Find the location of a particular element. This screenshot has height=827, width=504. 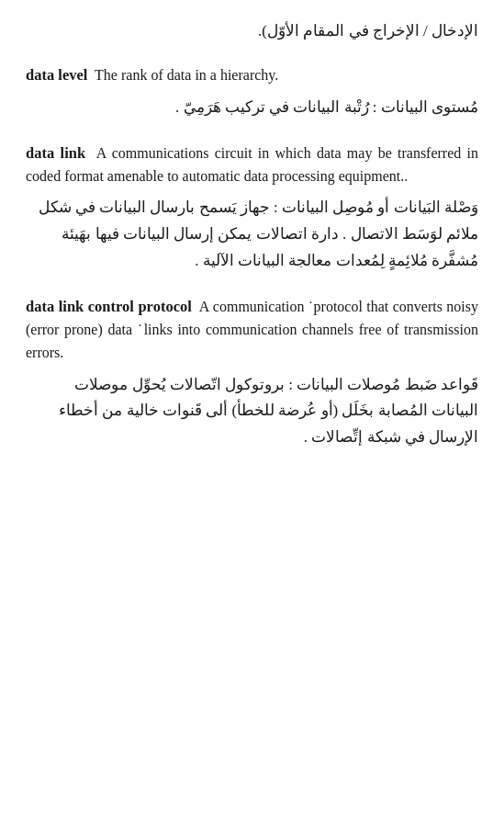

entry-data-level-term: data level is located at coordinates (57, 75).